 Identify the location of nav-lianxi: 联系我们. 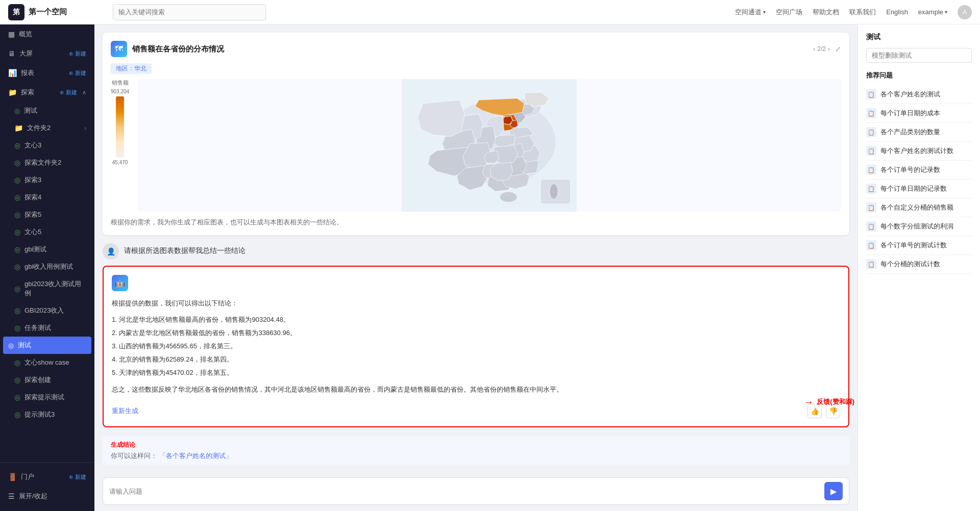
(863, 12).